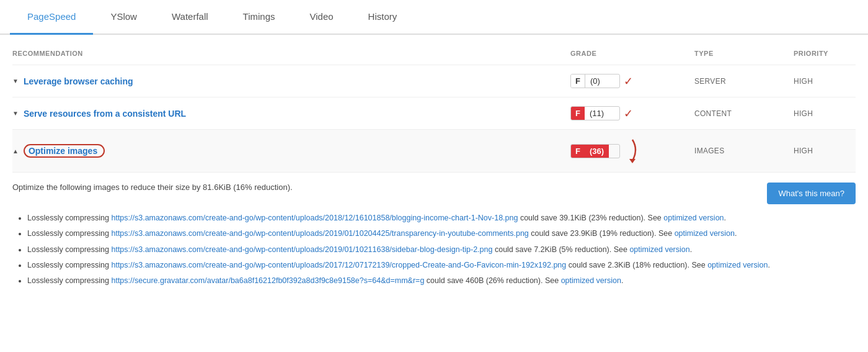 The image size is (868, 352). What do you see at coordinates (268, 281) in the screenshot?
I see `bullet-link-5: https://secure.gravatar.com/avatar/ba6a8…` at bounding box center [268, 281].